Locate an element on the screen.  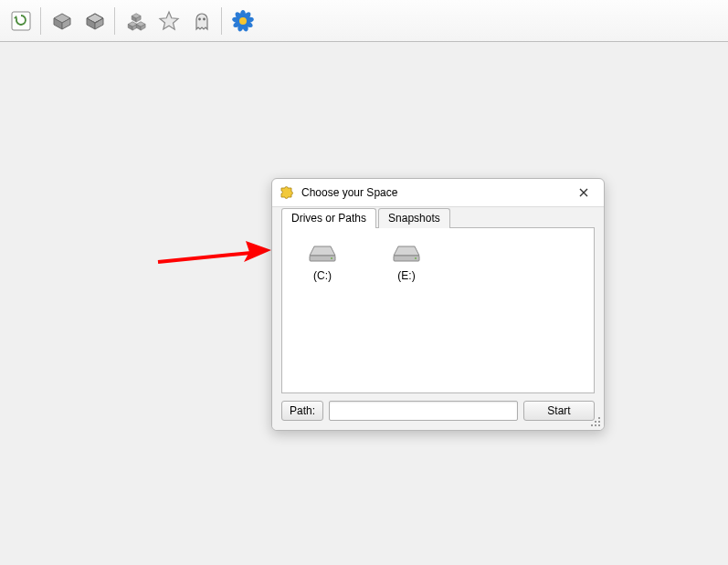
box-solid-button is located at coordinates (62, 21).